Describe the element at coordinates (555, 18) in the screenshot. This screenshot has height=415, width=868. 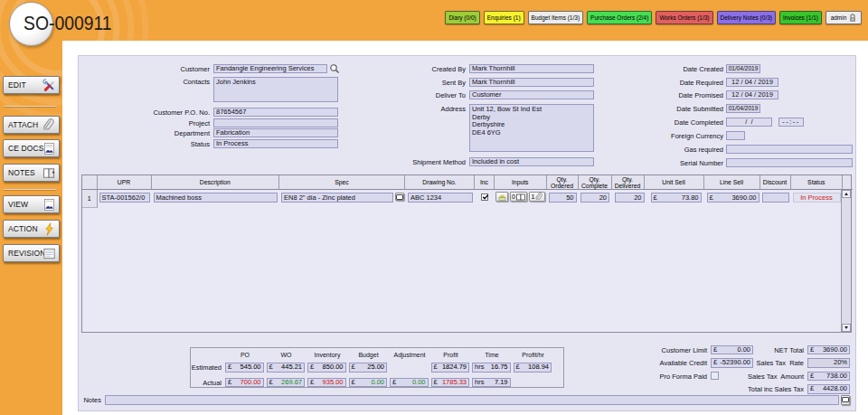
I see `nav-button-budget-items: Budget Items (1/3)` at that location.